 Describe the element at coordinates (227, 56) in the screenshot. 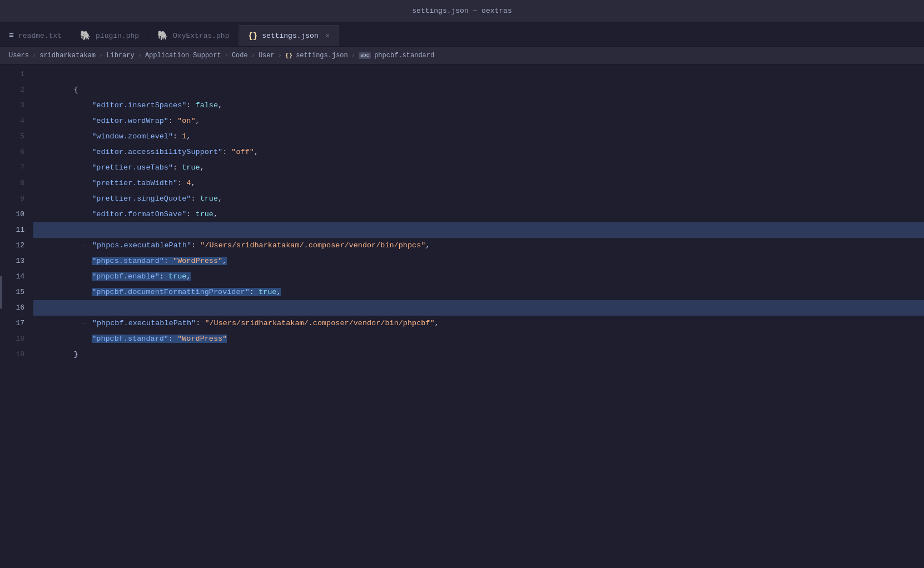

I see `breadcrumb-sep-4: ›` at that location.